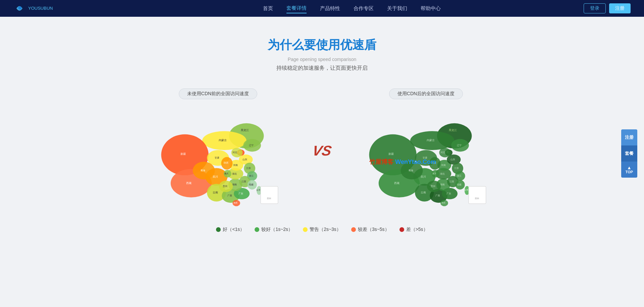  Describe the element at coordinates (414, 230) in the screenshot. I see `legend-item-bad: 差（>5s）` at that location.